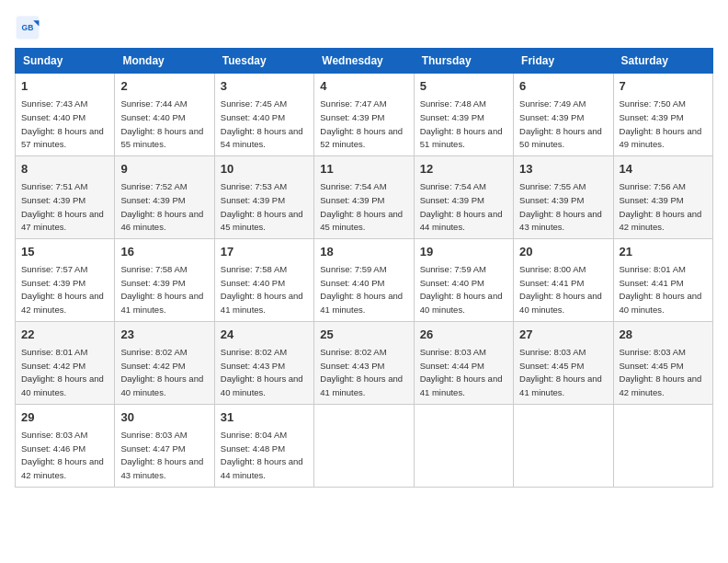  What do you see at coordinates (664, 169) in the screenshot?
I see `day-number: 14` at bounding box center [664, 169].